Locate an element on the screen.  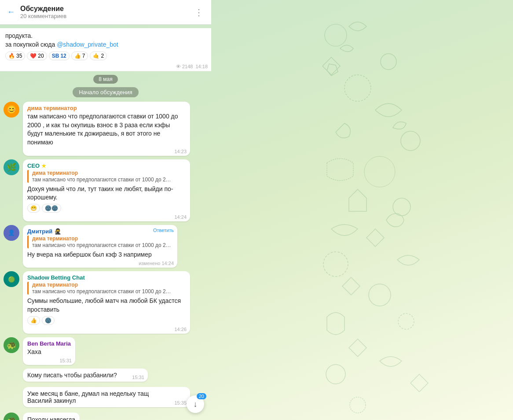
header-info: Обсуждение 20 комментариев is located at coordinates (105, 12).